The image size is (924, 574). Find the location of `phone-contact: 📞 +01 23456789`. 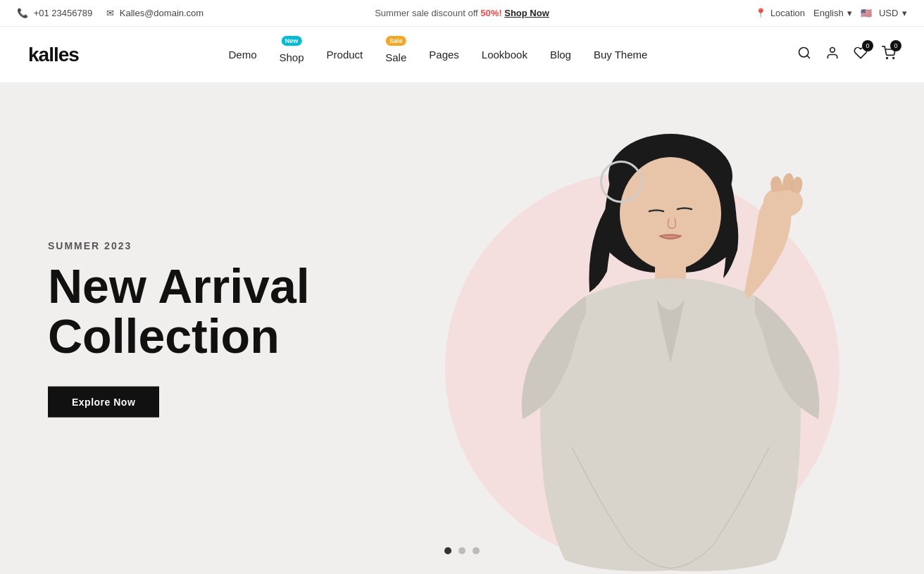

phone-contact: 📞 +01 23456789 is located at coordinates (55, 13).